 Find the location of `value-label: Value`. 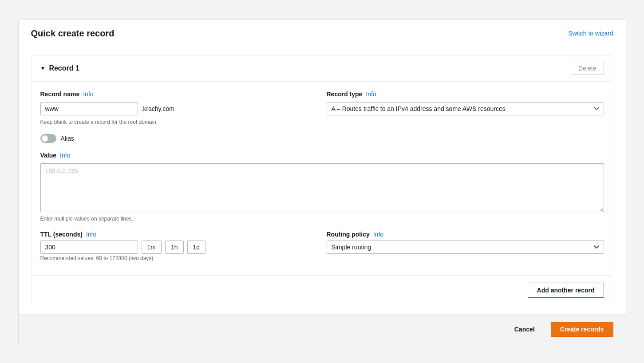

value-label: Value is located at coordinates (49, 155).